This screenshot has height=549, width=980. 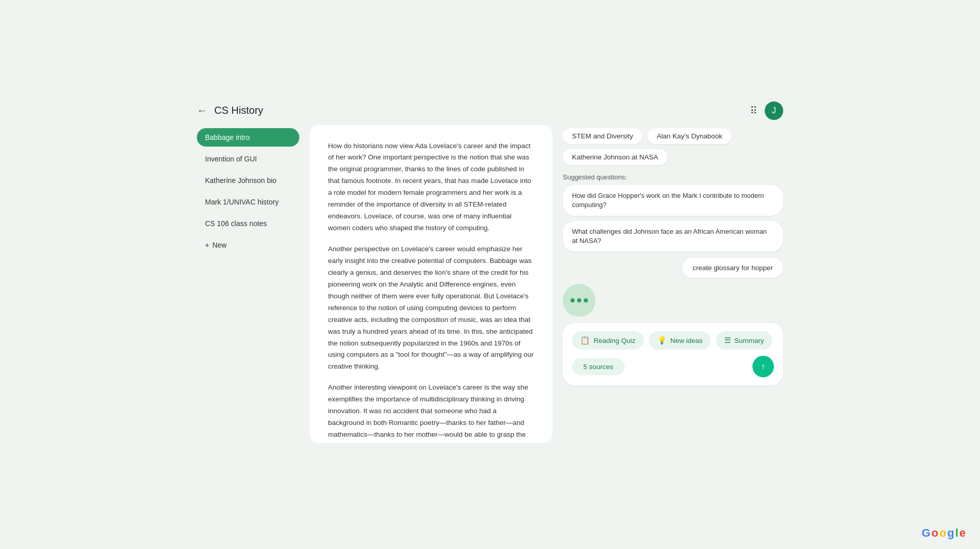 I want to click on suggestion-2: What challenges did Johnson face as an A…, so click(x=673, y=236).